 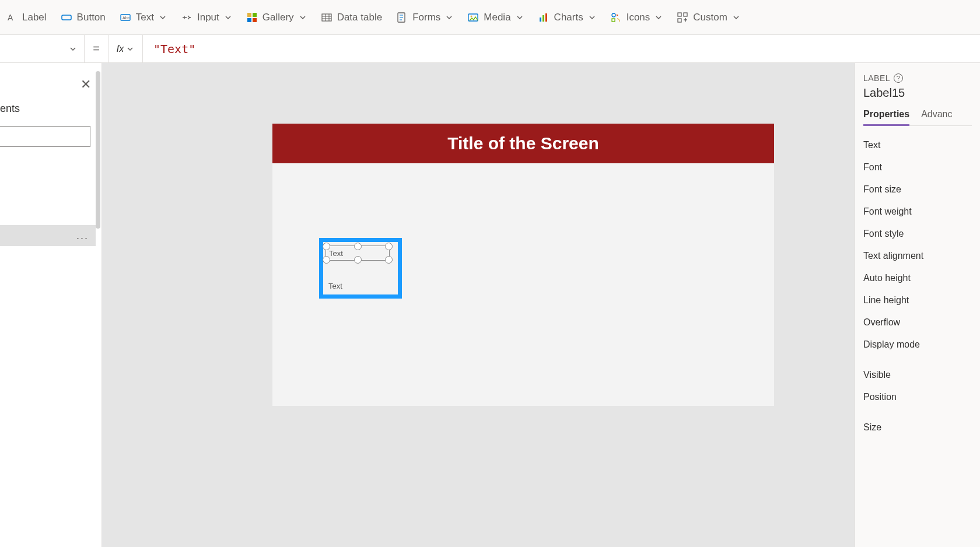 What do you see at coordinates (83, 17) in the screenshot?
I see `toolbar-button: Button` at bounding box center [83, 17].